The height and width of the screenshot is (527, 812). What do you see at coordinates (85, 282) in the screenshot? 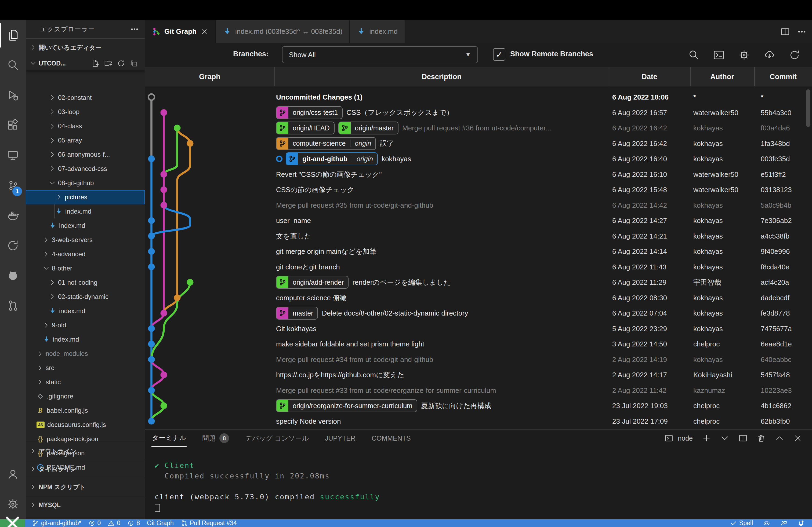
I see `tree-item-01-not-coding: 01-not-coding` at bounding box center [85, 282].